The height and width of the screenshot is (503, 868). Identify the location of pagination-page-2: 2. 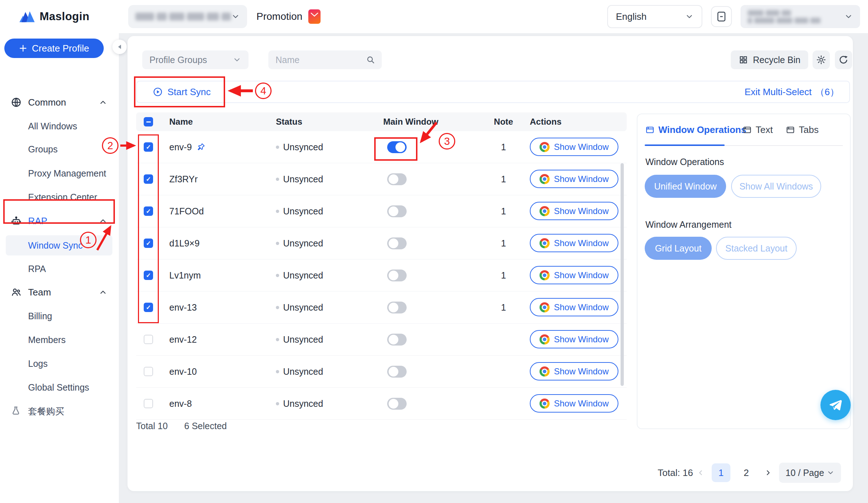
(746, 473).